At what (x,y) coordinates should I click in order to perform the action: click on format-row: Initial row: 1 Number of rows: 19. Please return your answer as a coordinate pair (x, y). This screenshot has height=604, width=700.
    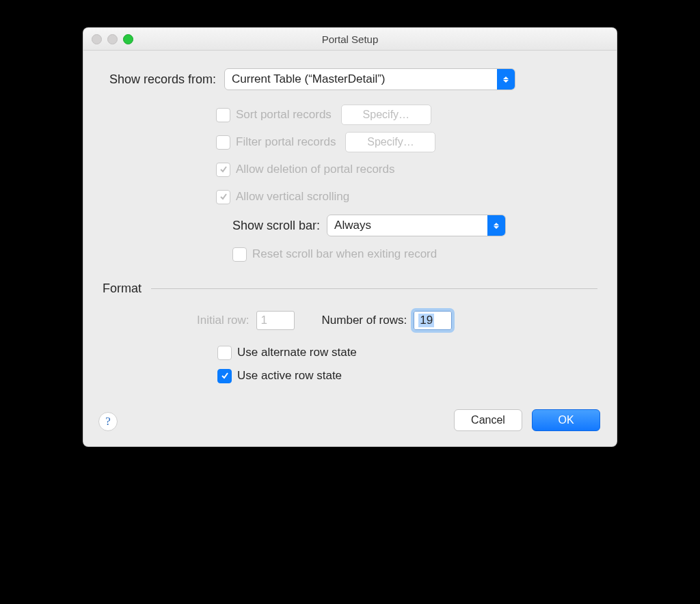
    Looking at the image, I should click on (350, 320).